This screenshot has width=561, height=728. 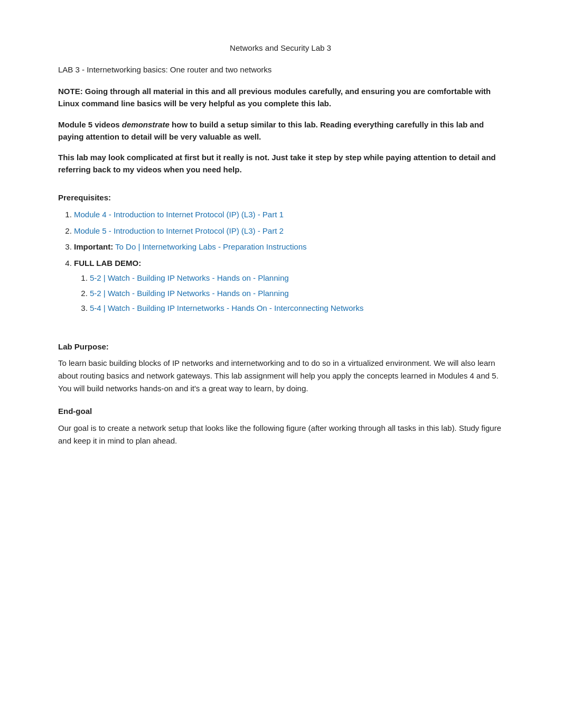 I want to click on sub-link-1: 5-2 | Watch - Building IP Networks - Han…, so click(x=189, y=278).